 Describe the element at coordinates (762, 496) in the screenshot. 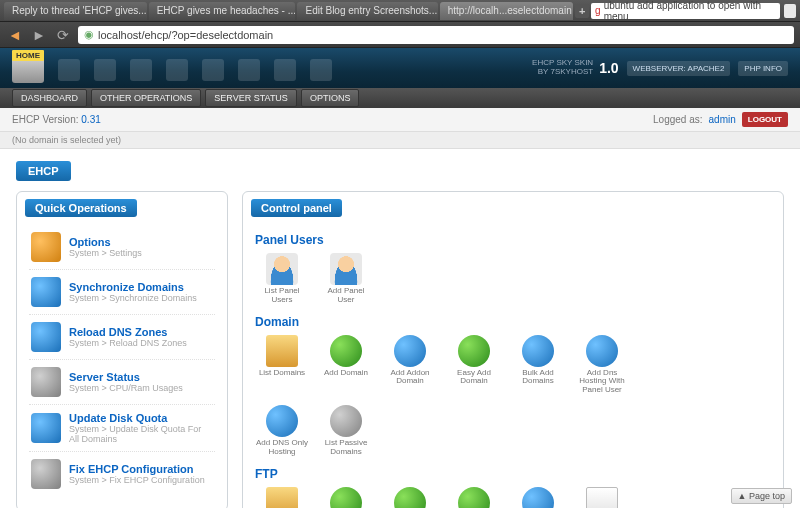

I see `page-top-button: ▲ Page top` at that location.